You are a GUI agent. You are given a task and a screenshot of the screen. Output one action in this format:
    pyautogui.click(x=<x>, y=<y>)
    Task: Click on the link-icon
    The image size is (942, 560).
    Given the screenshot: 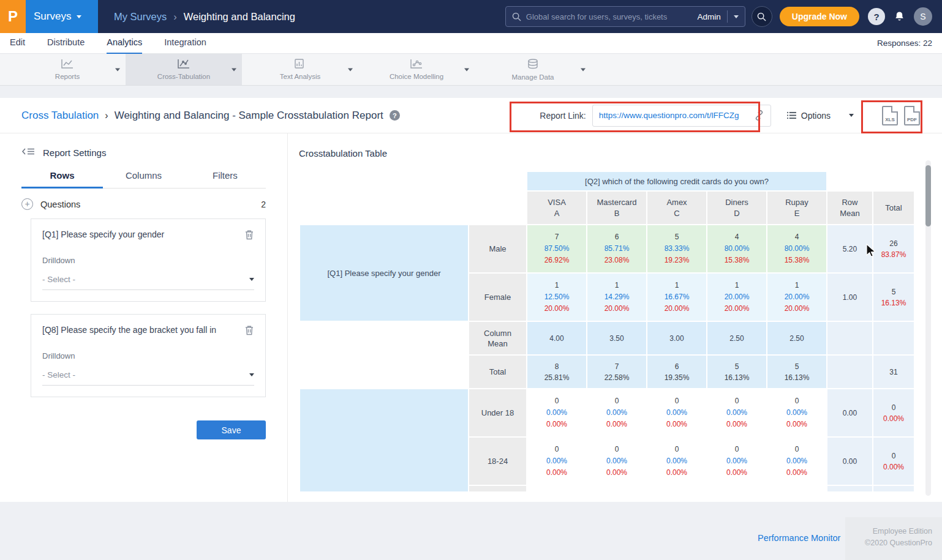 What is the action you would take?
    pyautogui.click(x=759, y=115)
    